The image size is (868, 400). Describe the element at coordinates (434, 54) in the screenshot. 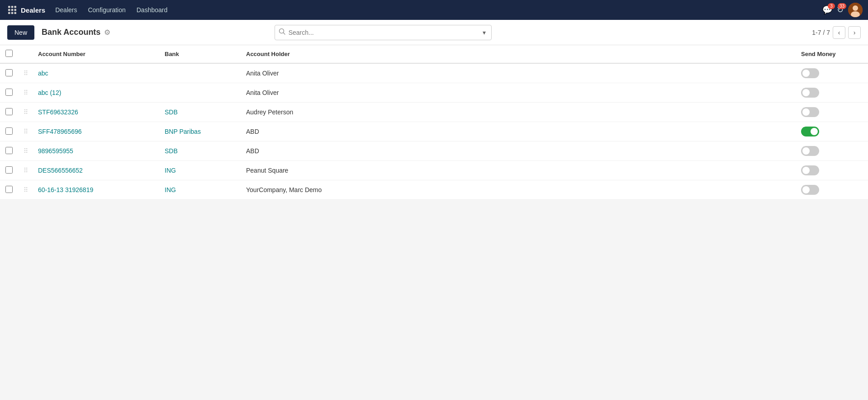

I see `table-header: Account Number Bank Account Holder Send …` at that location.